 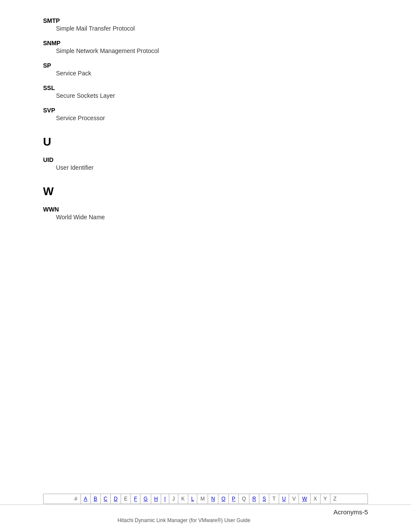 I want to click on entry-wwn: WWN World Wide Name, so click(x=206, y=213).